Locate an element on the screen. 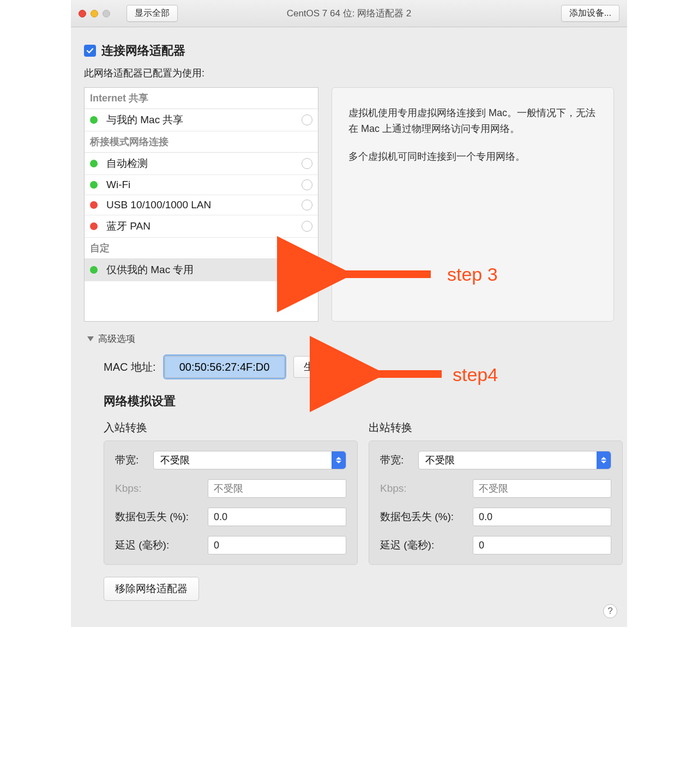 Image resolution: width=698 pixels, height=784 pixels. inbound-column: 入站转换 带宽: 不受限 Kbps: 数据包丢失 (%): is located at coordinates (231, 493).